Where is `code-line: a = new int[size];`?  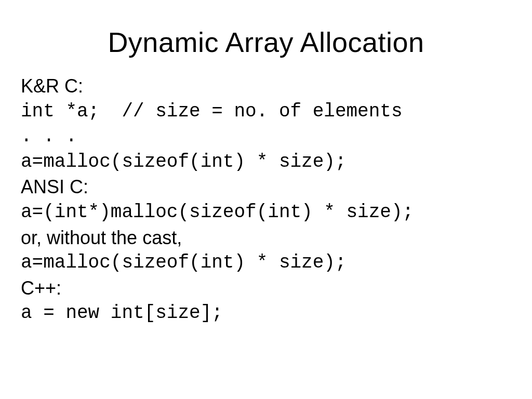 code-line: a = new int[size]; is located at coordinates (266, 314).